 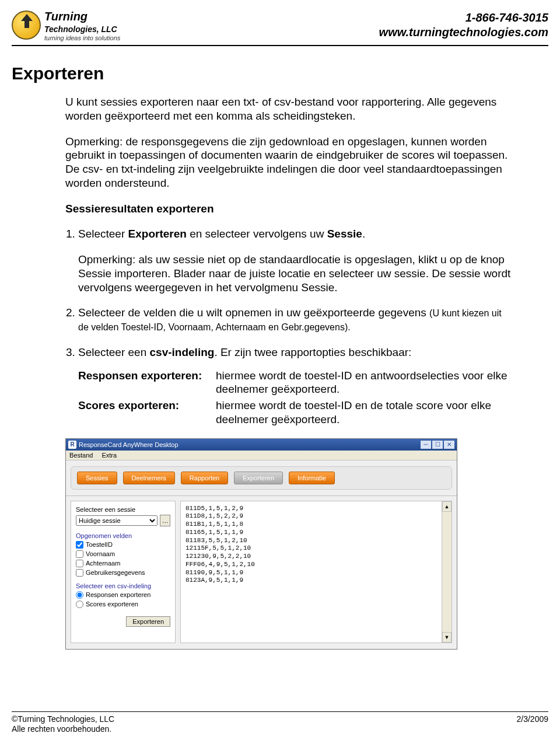 What do you see at coordinates (81, 455) in the screenshot?
I see `menu-bestand: Bestand` at bounding box center [81, 455].